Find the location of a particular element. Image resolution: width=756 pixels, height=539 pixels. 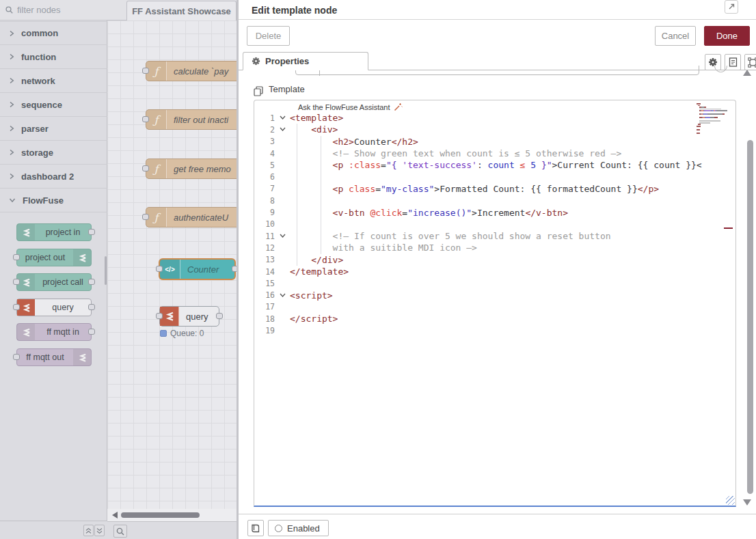

tab-properties: Properties is located at coordinates (306, 61).